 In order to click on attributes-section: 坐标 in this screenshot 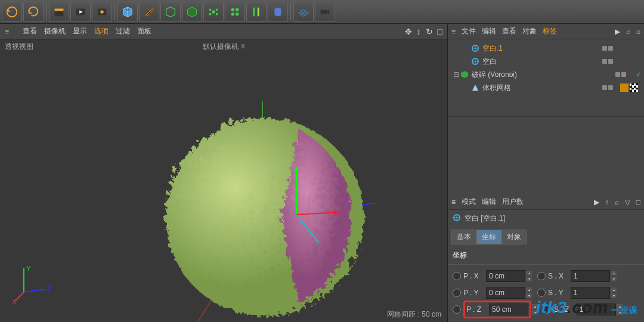, I will do `click(546, 256)`.